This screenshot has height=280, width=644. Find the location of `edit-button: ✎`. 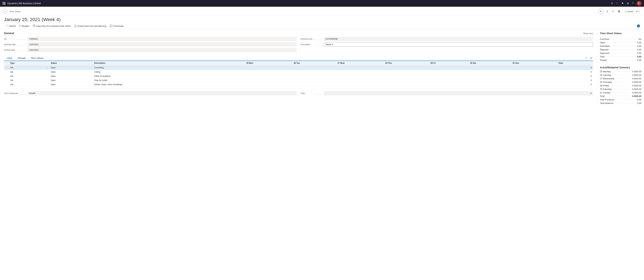

edit-button: ✎ is located at coordinates (601, 11).